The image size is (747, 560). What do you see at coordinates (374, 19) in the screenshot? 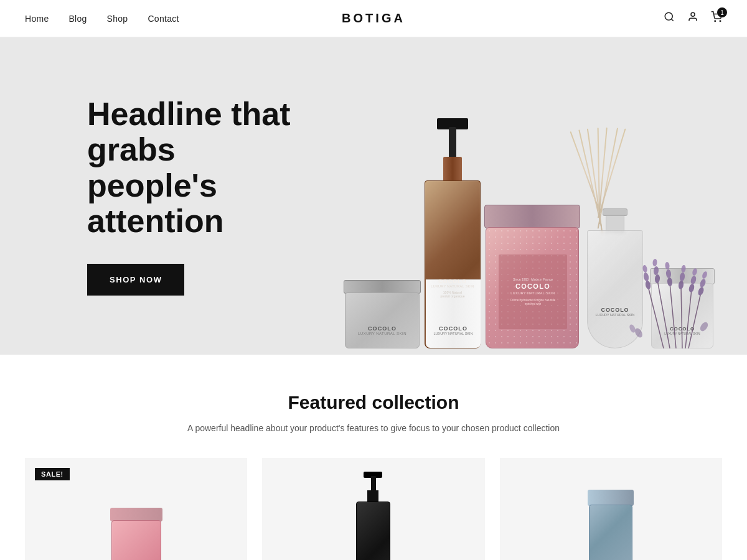
I see `brand-logo: BOTIGA` at bounding box center [374, 19].